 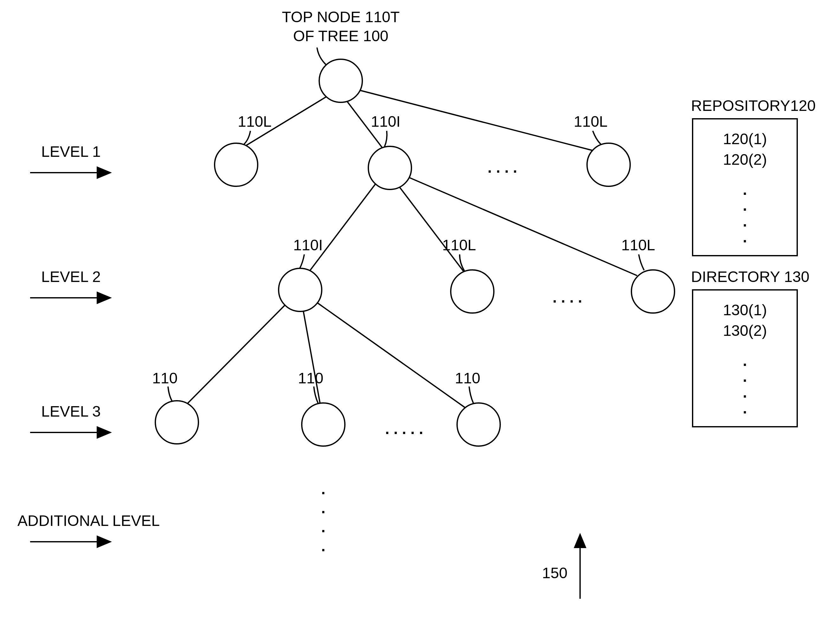 What do you see at coordinates (745, 330) in the screenshot?
I see `directory-item2: 130(2)` at bounding box center [745, 330].